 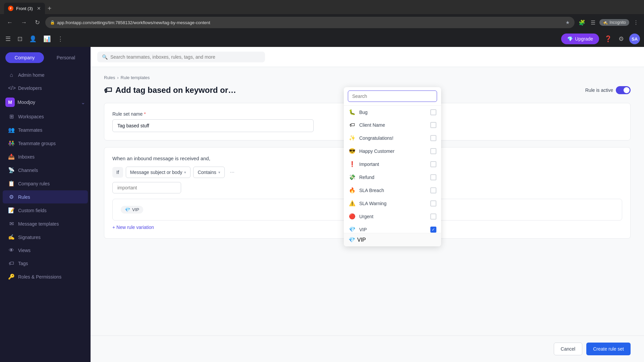 What do you see at coordinates (433, 125) in the screenshot?
I see `client-name-checkbox` at bounding box center [433, 125].